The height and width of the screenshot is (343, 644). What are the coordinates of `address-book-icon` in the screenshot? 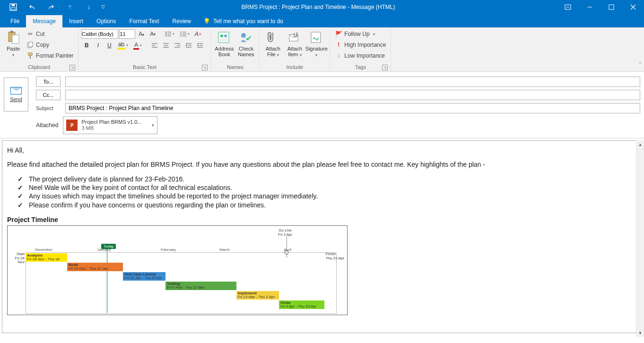 It's located at (224, 37).